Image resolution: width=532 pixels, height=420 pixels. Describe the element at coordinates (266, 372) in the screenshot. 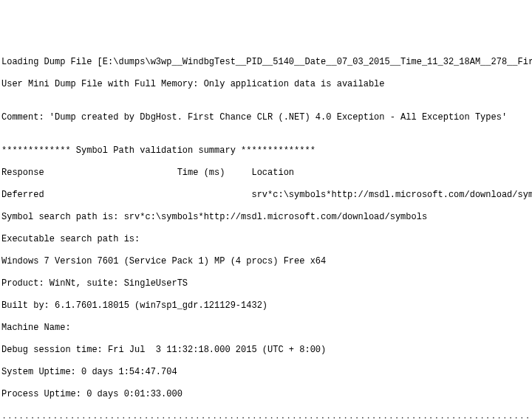

I see `output-line: System Uptime: 0 days 1:54:47.704` at that location.